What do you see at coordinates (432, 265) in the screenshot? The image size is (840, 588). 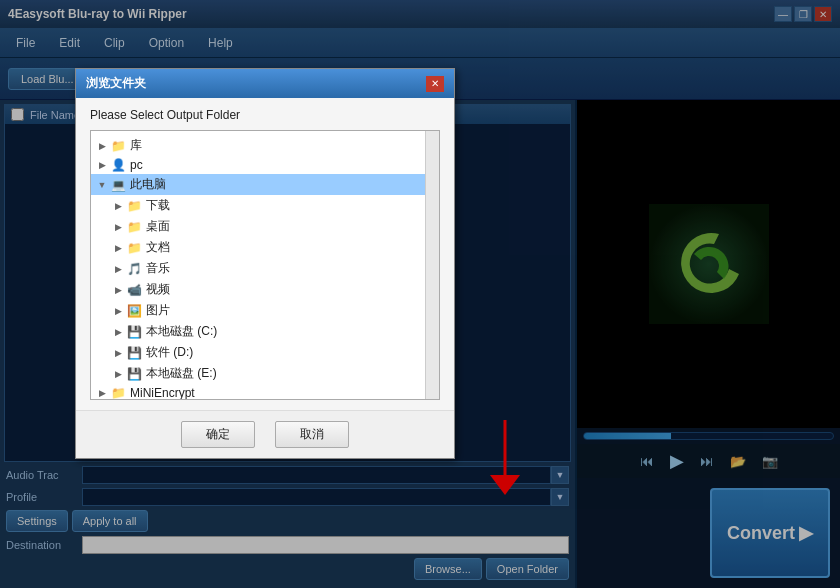 I see `tree-scrollbar` at bounding box center [432, 265].